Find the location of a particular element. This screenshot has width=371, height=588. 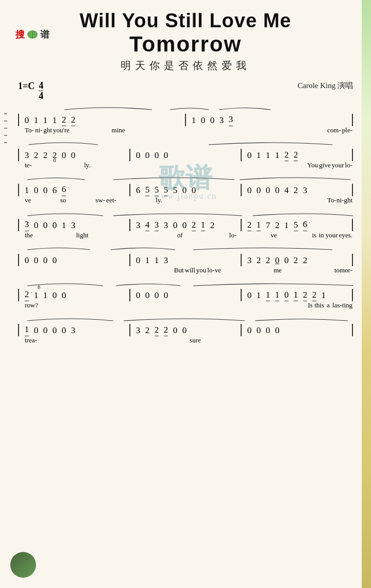

title-line1: Will You Still Love Me is located at coordinates (185, 21).